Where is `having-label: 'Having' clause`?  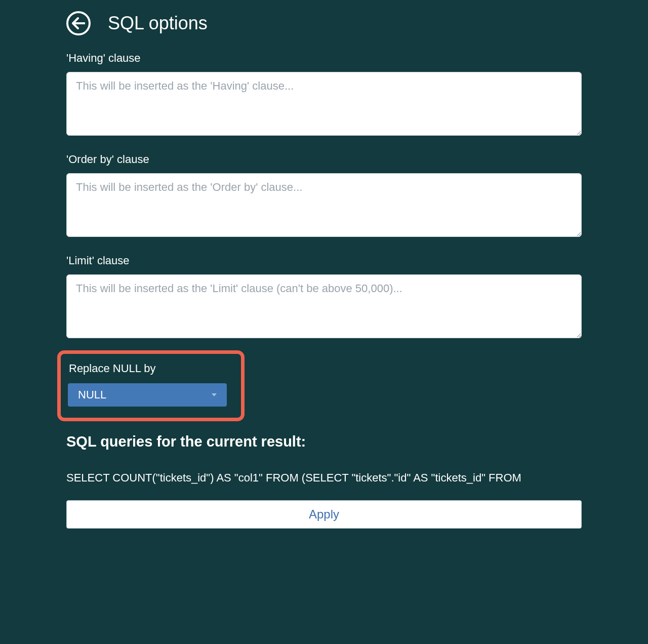 having-label: 'Having' clause is located at coordinates (324, 58).